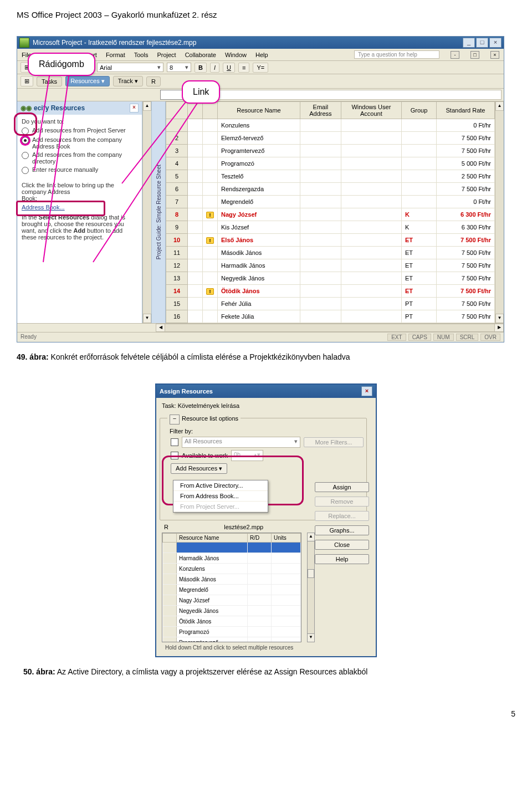 This screenshot has width=532, height=803. Describe the element at coordinates (158, 212) in the screenshot. I see `sidebar-vertical-tab: Project Guide: Simple Resource Sheet` at that location.